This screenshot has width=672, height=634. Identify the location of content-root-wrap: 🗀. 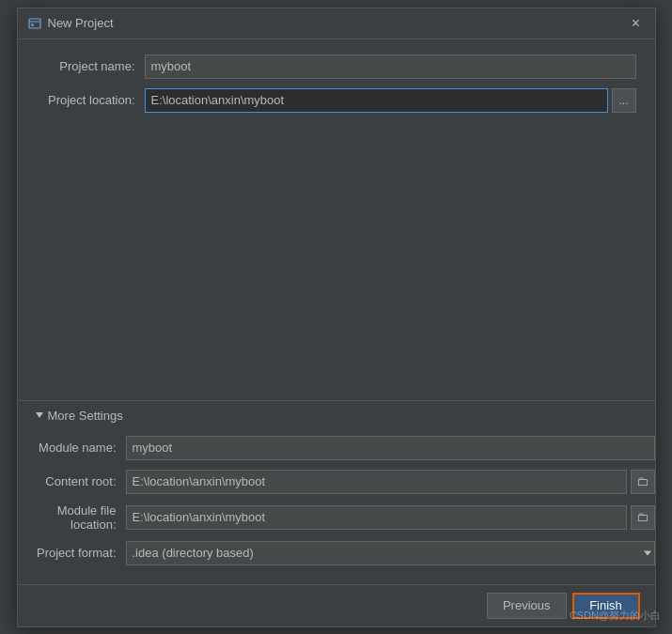
(391, 482).